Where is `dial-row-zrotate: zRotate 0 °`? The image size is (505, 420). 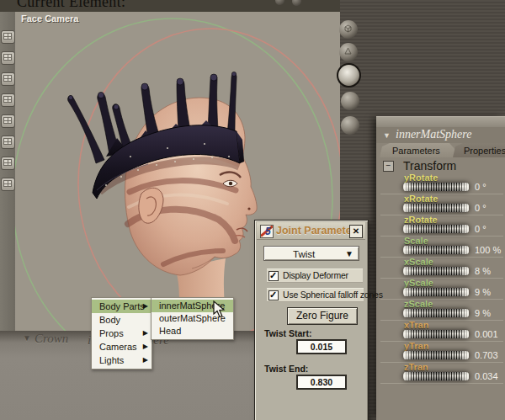 dial-row-zrotate: zRotate 0 ° is located at coordinates (442, 226).